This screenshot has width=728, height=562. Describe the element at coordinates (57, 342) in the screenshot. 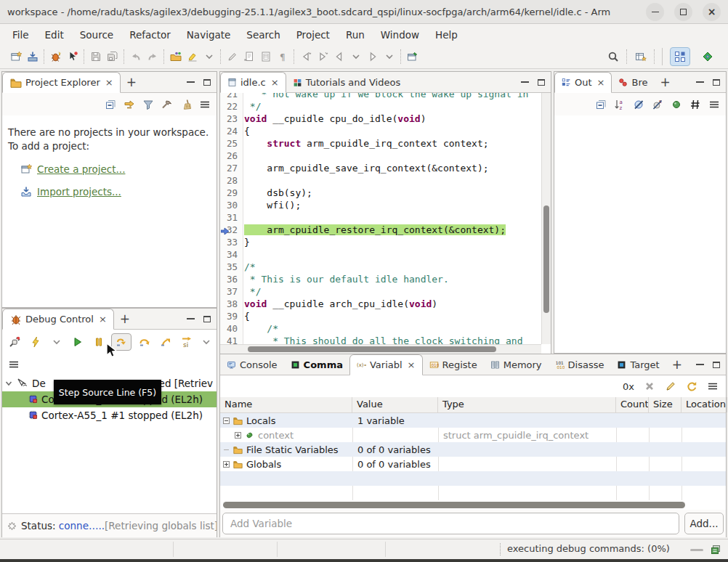

I see `chevron-down-button` at that location.